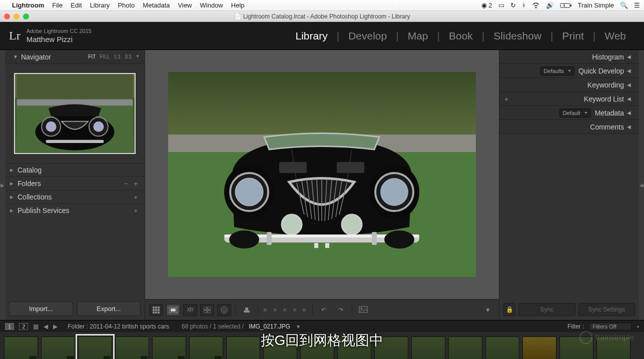 The height and width of the screenshot is (359, 644). I want to click on menu-help: Help, so click(238, 5).